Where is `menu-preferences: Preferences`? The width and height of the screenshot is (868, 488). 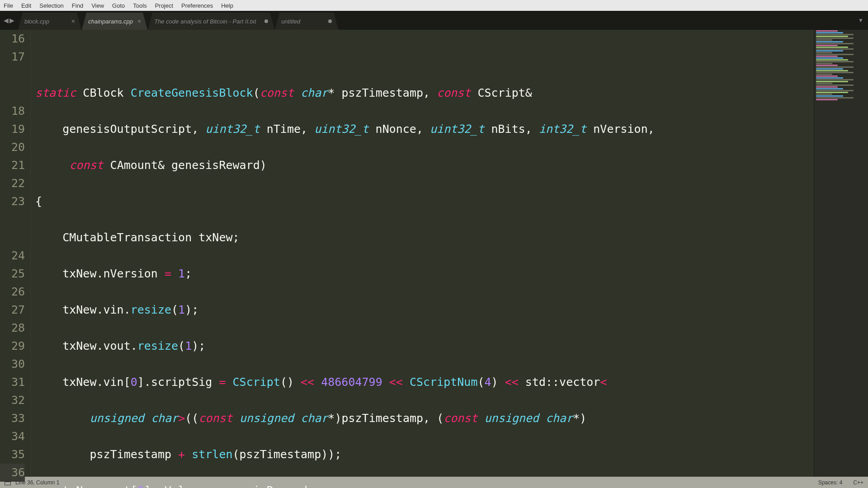
menu-preferences: Preferences is located at coordinates (197, 5).